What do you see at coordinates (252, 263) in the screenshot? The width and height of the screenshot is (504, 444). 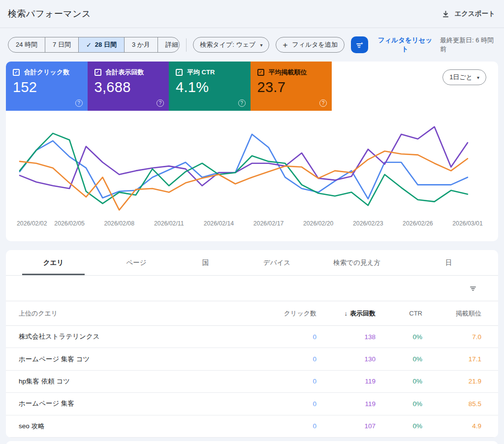 I see `dimension-tabs: クエリ ページ 国 デバイス 検索での見え方 日` at bounding box center [252, 263].